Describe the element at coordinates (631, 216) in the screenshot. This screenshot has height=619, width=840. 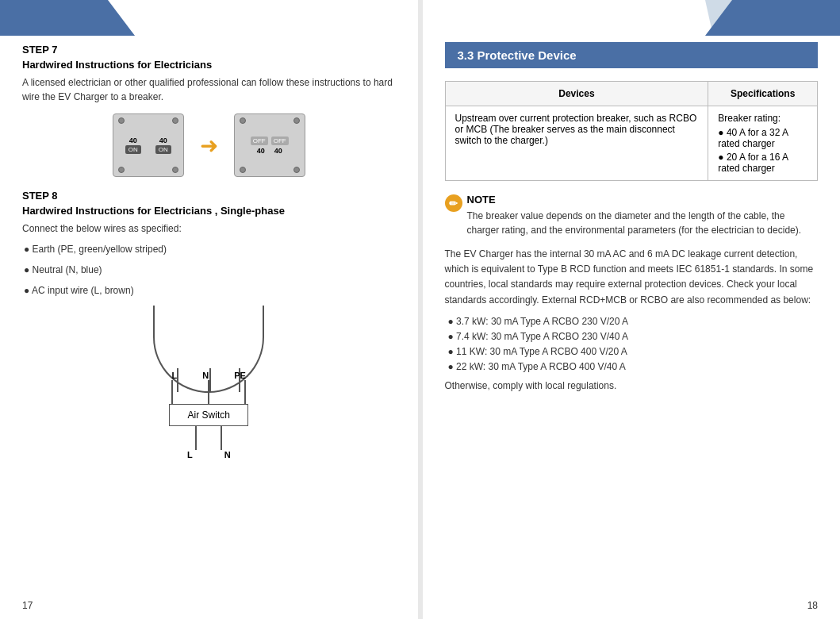
I see `note-box: ✏ NOTE The breaker value depends on the …` at that location.